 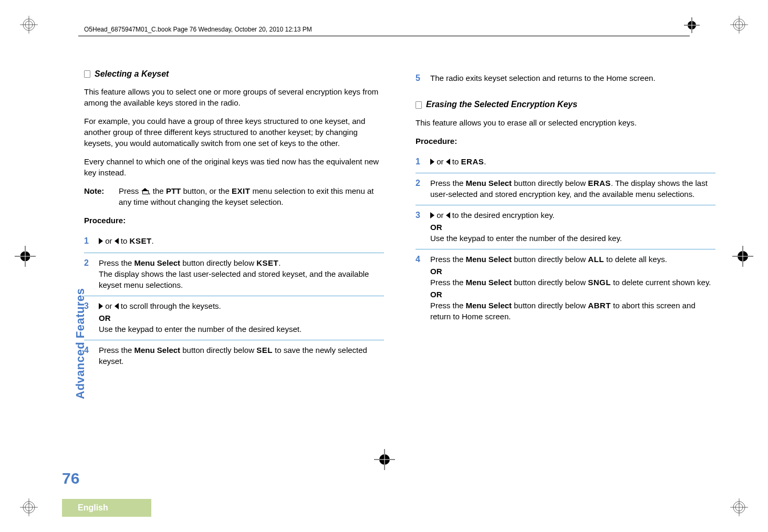 What do you see at coordinates (234, 167) in the screenshot?
I see `paragraph: Every channel to which one of the origin…` at bounding box center [234, 167].